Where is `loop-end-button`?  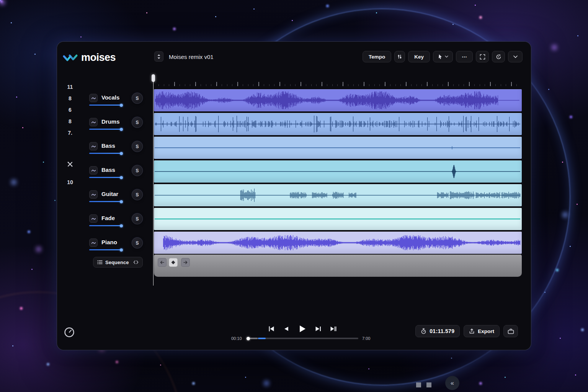 loop-end-button is located at coordinates (185, 263).